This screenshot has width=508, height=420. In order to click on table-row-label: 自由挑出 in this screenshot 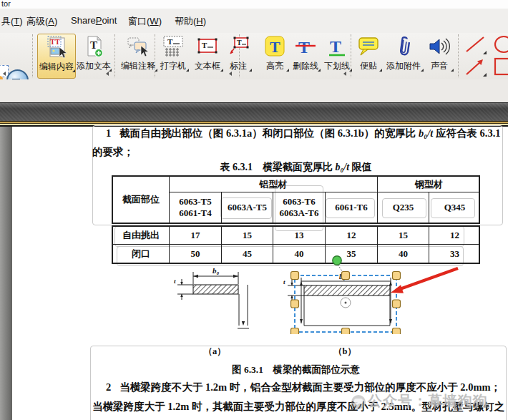, I will do `click(142, 236)`.